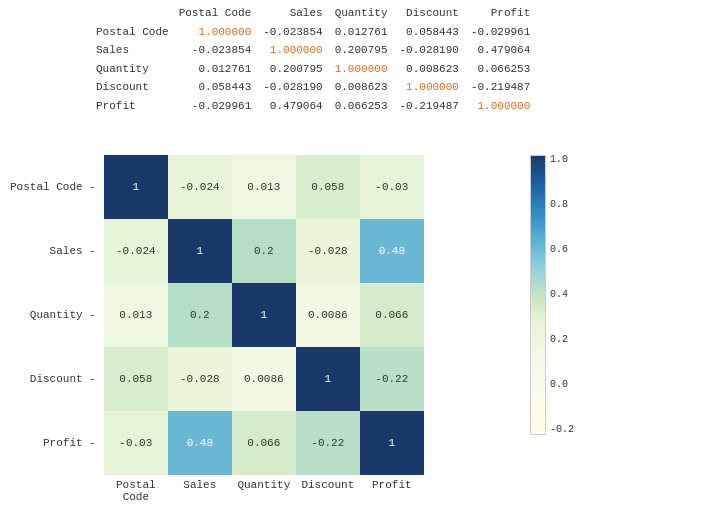 This screenshot has width=713, height=508. Describe the element at coordinates (328, 443) in the screenshot. I see `heatmap-cell-4-3: -0.22` at that location.